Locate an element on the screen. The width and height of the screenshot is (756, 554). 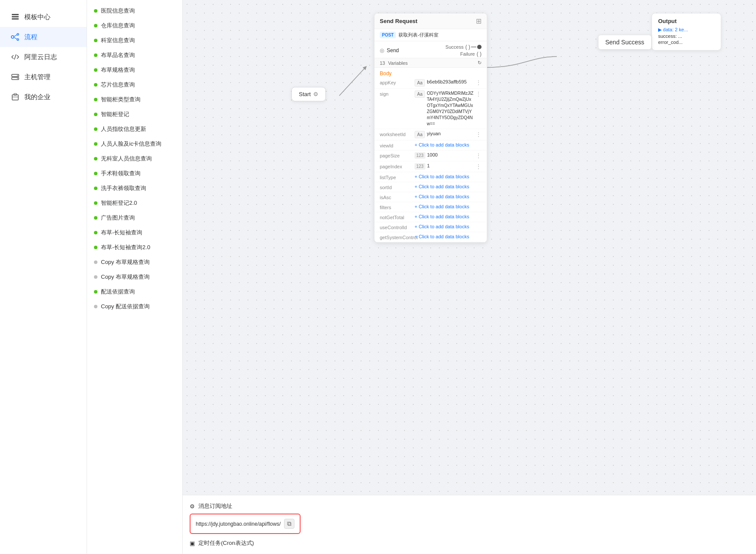
list-item-label: 布草品名查询 is located at coordinates (118, 55).